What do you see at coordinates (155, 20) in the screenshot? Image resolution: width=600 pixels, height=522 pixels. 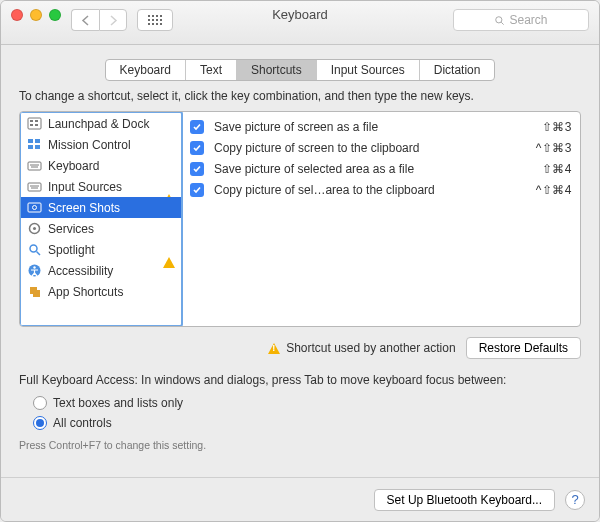 I see `show-all-button` at bounding box center [155, 20].